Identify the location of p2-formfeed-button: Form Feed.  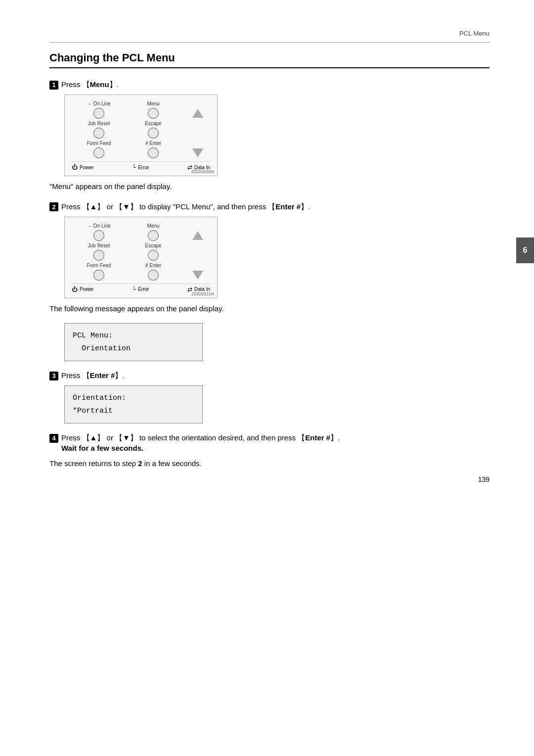
(99, 272).